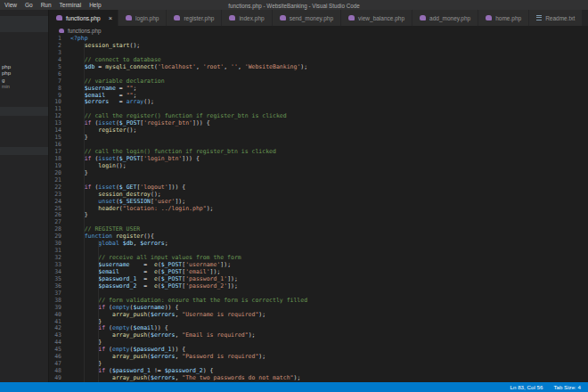 The width and height of the screenshot is (588, 392). I want to click on sidebar-file-fragment: g, so click(6, 80).